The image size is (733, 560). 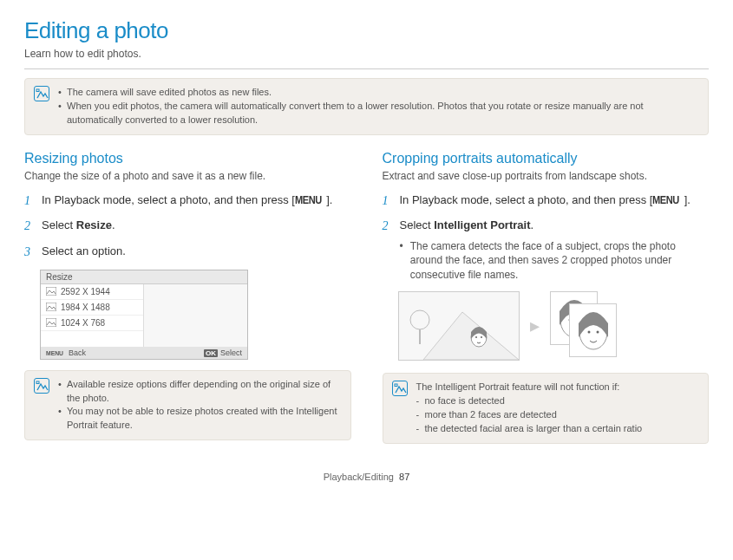 What do you see at coordinates (211, 354) in the screenshot?
I see `footer-ok-label: OK` at bounding box center [211, 354].